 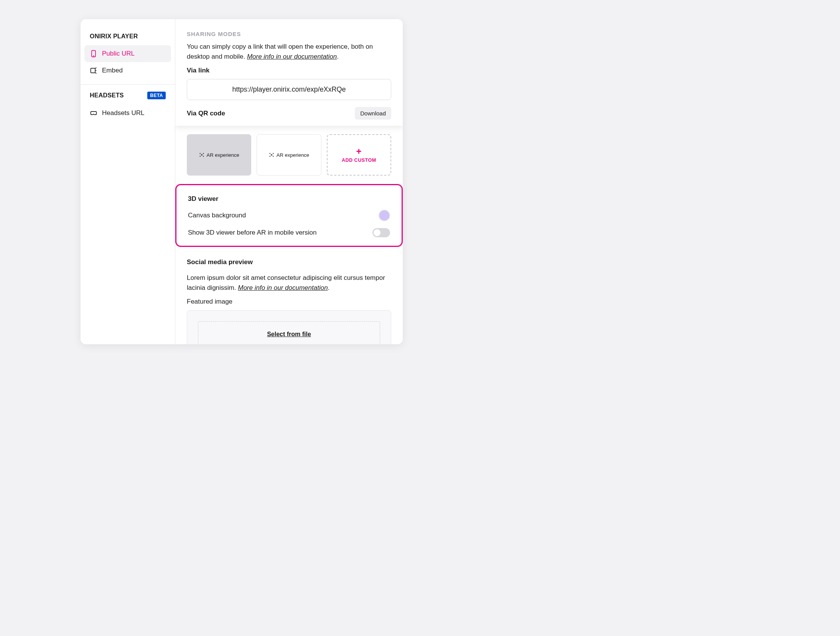 I want to click on sidebar-item-label: Embed, so click(x=112, y=71).